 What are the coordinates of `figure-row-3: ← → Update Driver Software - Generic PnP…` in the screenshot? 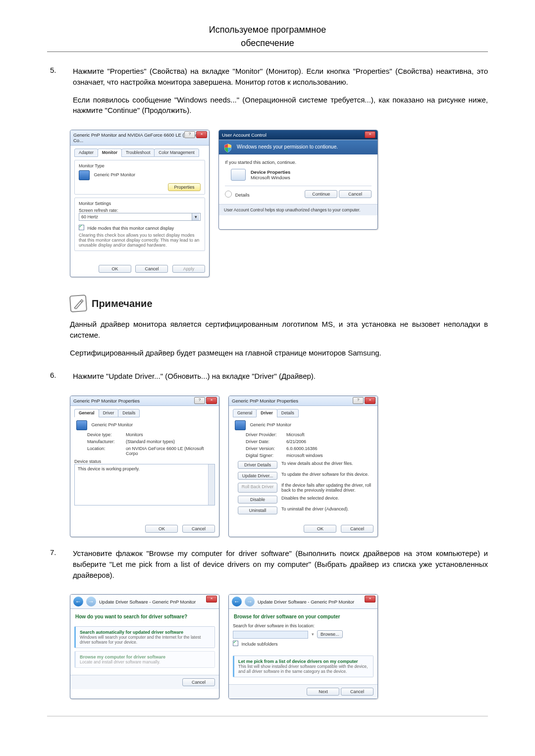 It's located at (279, 647).